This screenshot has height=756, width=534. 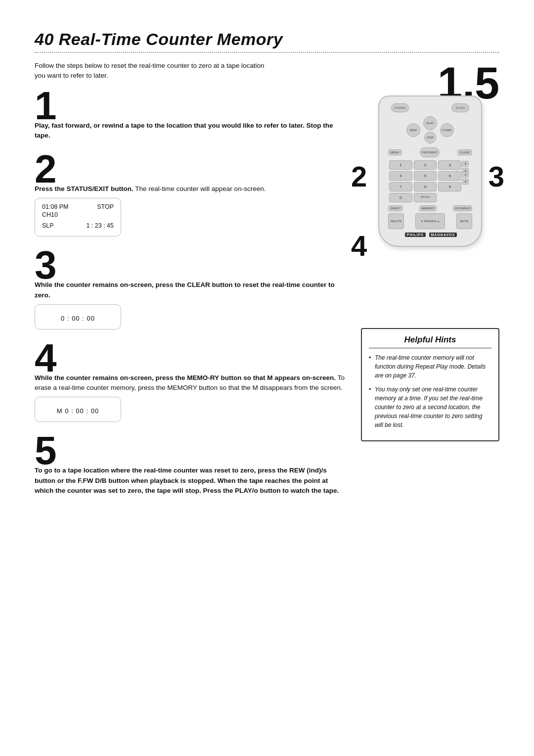 I want to click on screen2-status: STOP, so click(x=105, y=207).